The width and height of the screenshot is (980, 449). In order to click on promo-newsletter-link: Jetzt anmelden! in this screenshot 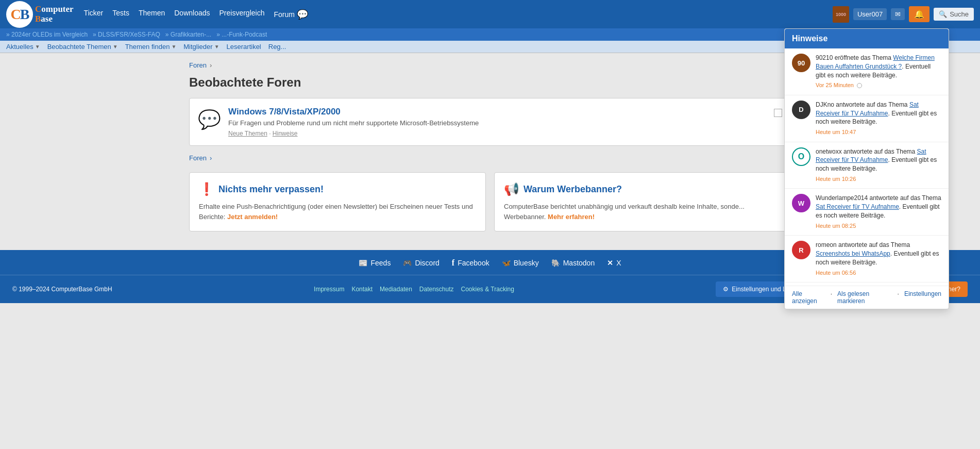, I will do `click(252, 217)`.